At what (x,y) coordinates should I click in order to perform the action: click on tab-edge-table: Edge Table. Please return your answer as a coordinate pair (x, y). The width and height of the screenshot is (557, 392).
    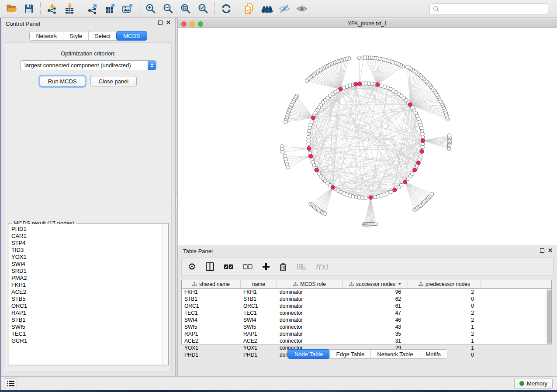
    Looking at the image, I should click on (350, 354).